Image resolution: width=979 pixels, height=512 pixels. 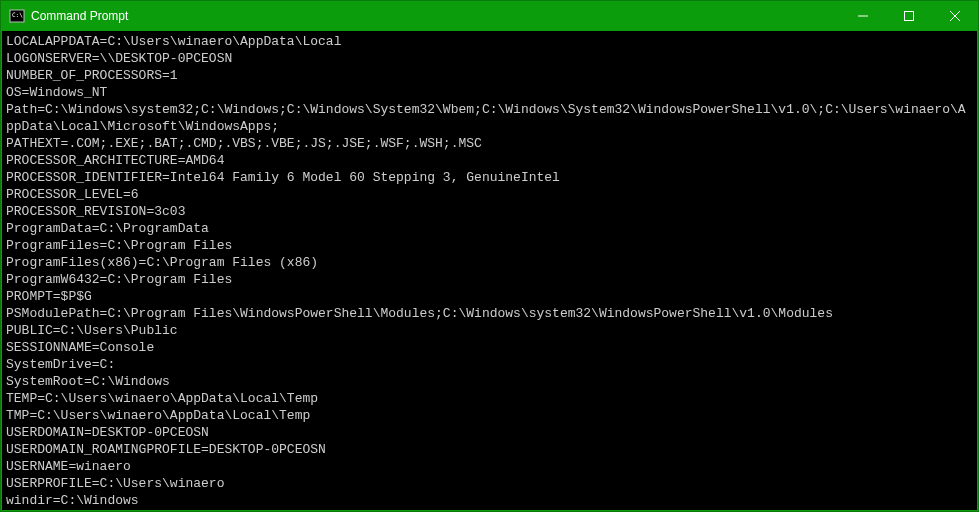 What do you see at coordinates (80, 16) in the screenshot?
I see `window-title: Command Prompt` at bounding box center [80, 16].